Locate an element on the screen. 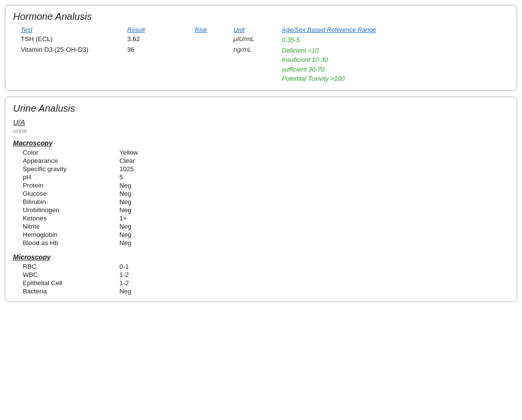  macro-test-blood-hb: Blood as Hb is located at coordinates (71, 243).